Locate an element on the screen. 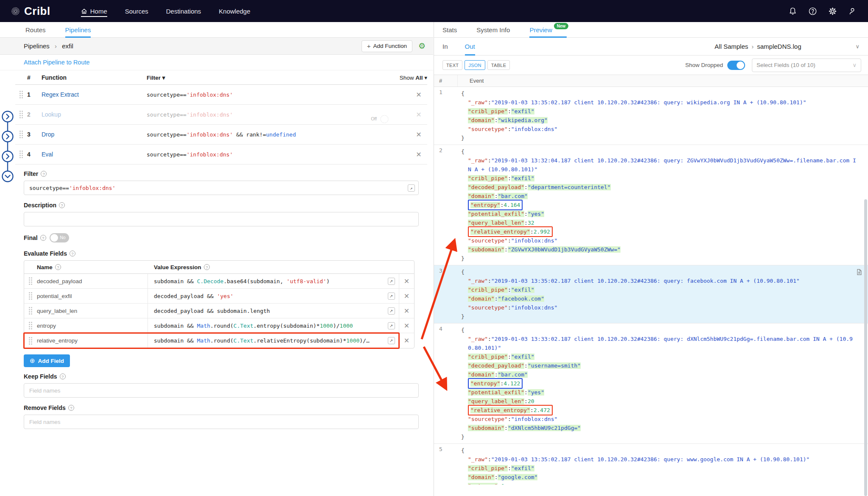 This screenshot has width=868, height=496. view-mode-text: TEXT is located at coordinates (453, 65).